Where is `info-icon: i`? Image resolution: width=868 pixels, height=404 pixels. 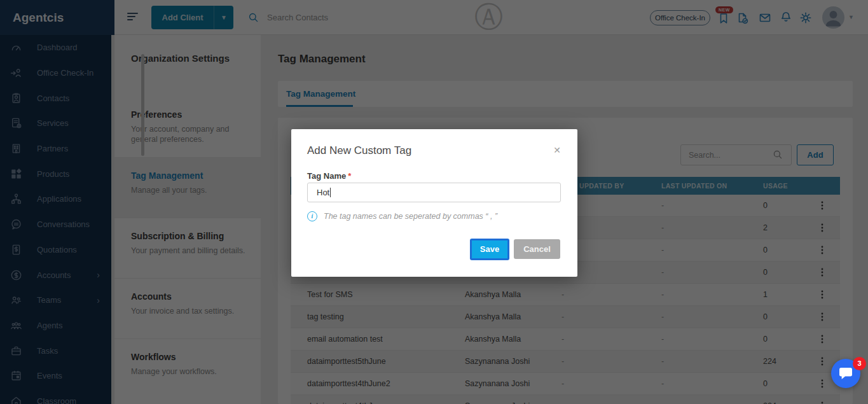 info-icon: i is located at coordinates (312, 216).